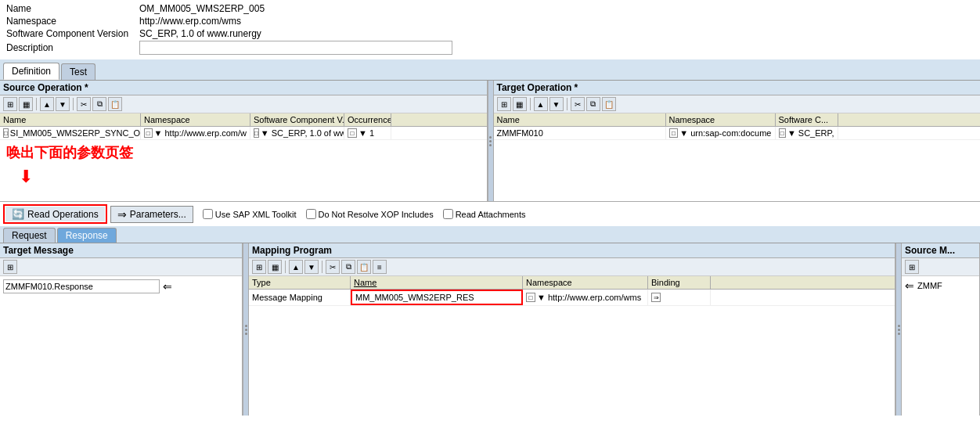 This screenshot has width=980, height=439. Describe the element at coordinates (485, 214) in the screenshot. I see `checkbox-read-attachments: Read Attachments` at that location.